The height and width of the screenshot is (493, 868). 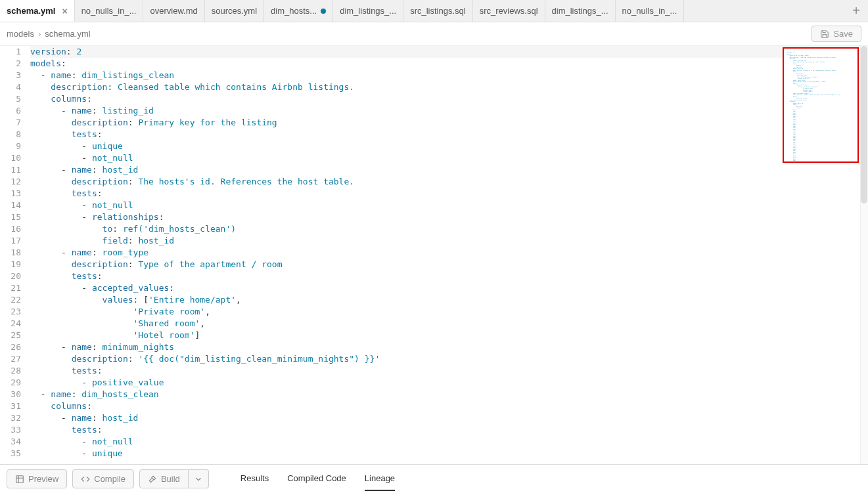 I want to click on breadcrumb-item: schema.yml, so click(x=67, y=34).